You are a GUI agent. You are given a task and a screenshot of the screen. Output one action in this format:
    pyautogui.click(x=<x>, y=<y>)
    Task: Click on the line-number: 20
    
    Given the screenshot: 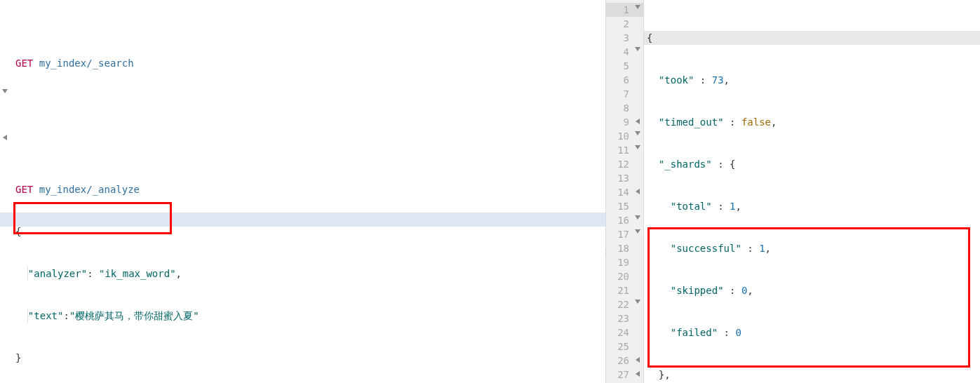 What is the action you would take?
    pyautogui.click(x=624, y=276)
    